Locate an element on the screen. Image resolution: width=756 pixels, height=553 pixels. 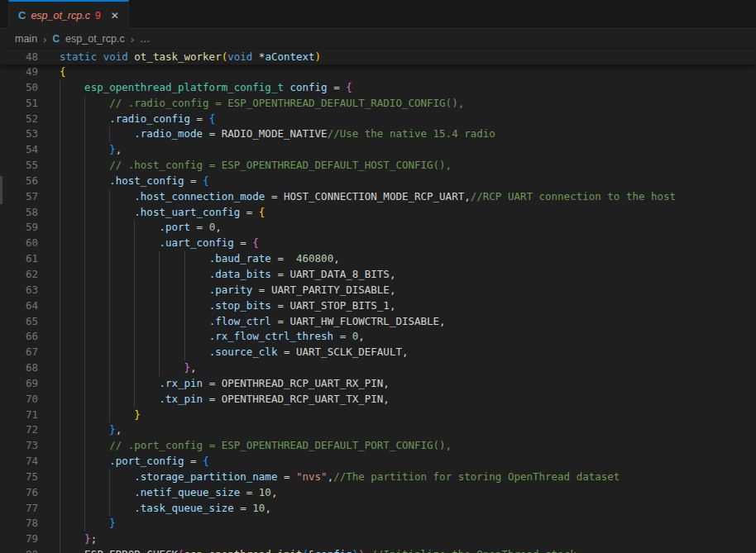
code-line: 62 .data_bits = UART_DATA_8_BITS, is located at coordinates (378, 274).